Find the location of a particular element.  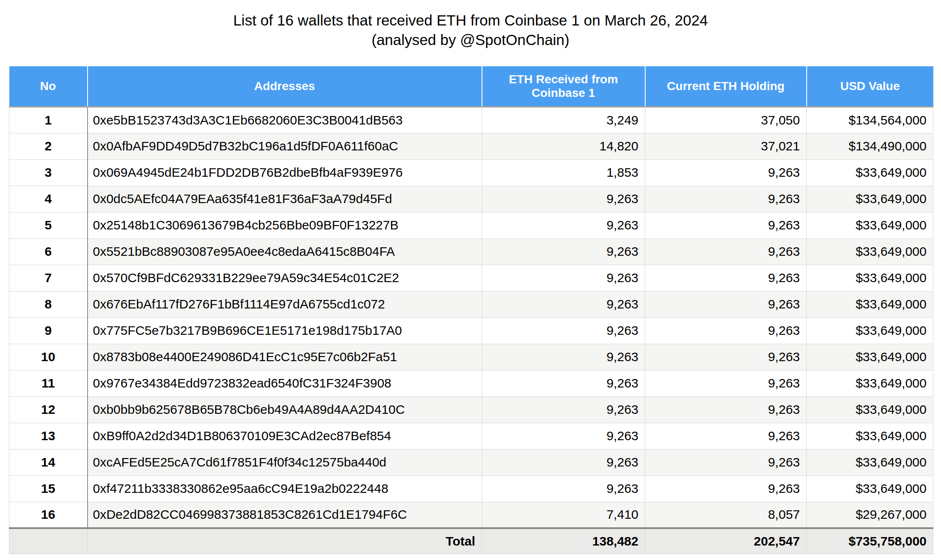

cell-address: 0xB9ff0A2d2d34D1B806370109E3CAd2ec87Bef8… is located at coordinates (285, 436).